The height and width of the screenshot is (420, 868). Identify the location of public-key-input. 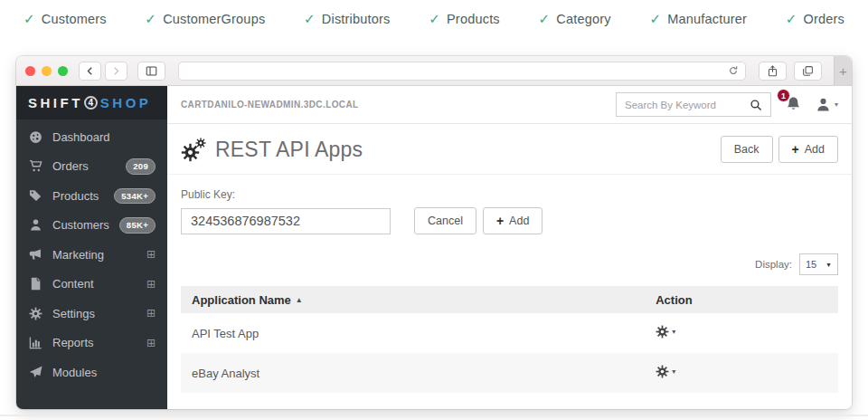
(286, 221).